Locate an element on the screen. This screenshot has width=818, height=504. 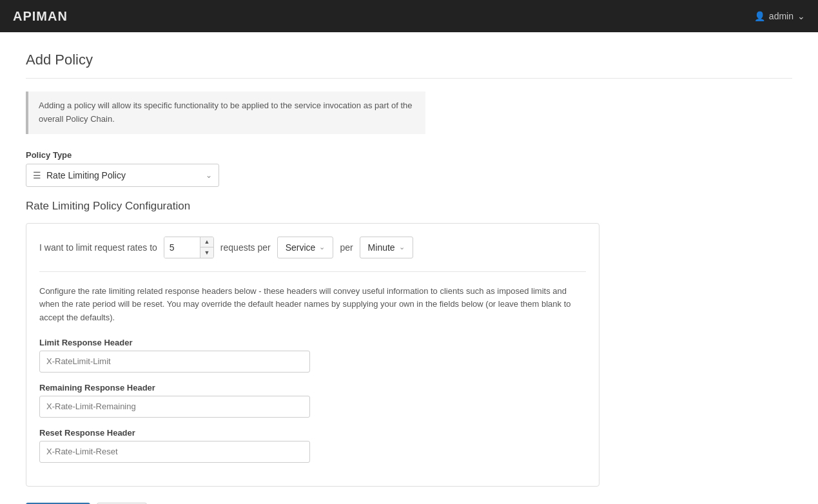
user-label: admin is located at coordinates (781, 16).